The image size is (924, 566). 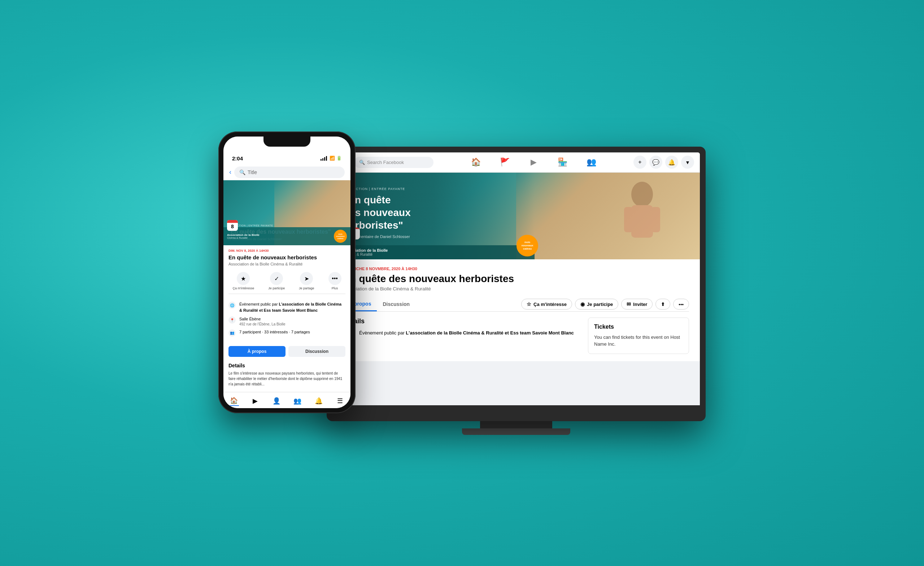 What do you see at coordinates (292, 307) in the screenshot?
I see `phone-globe-text: Évènement public par L'association de la…` at bounding box center [292, 307].